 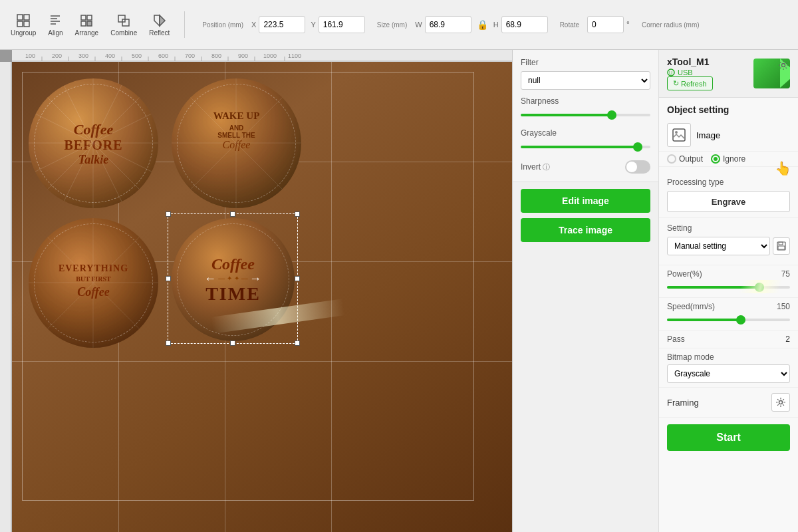 I want to click on y-label: Y, so click(x=313, y=25).